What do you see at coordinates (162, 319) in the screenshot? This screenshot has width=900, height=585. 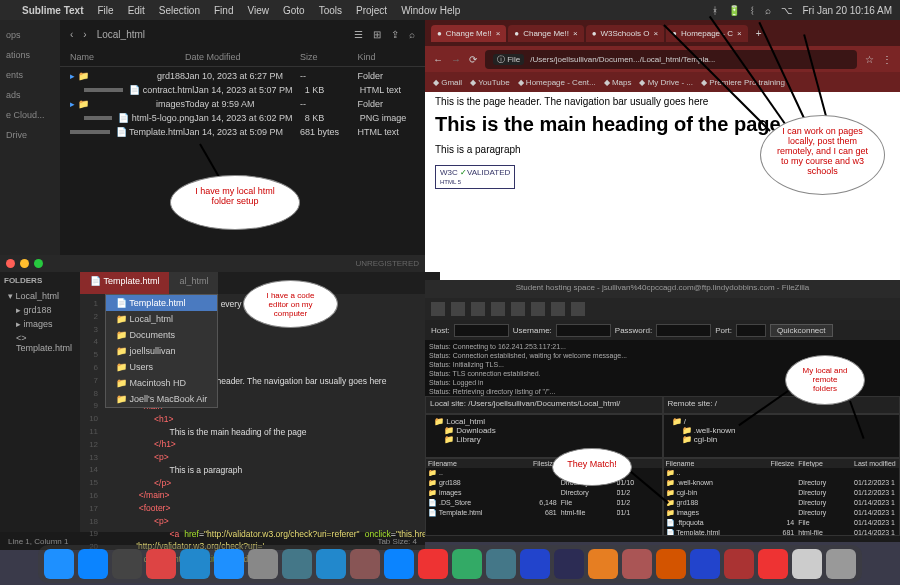 I see `path-item: 📁 Local_html` at bounding box center [162, 319].